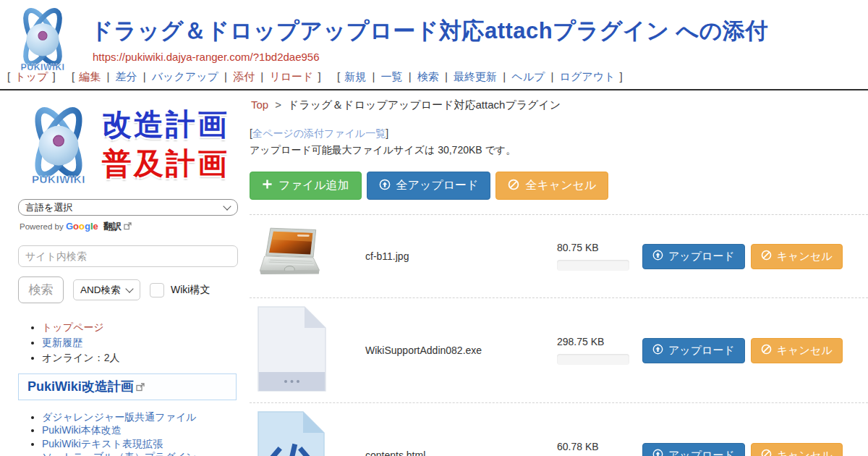  I want to click on search-mode-select: AND検索, so click(107, 290).